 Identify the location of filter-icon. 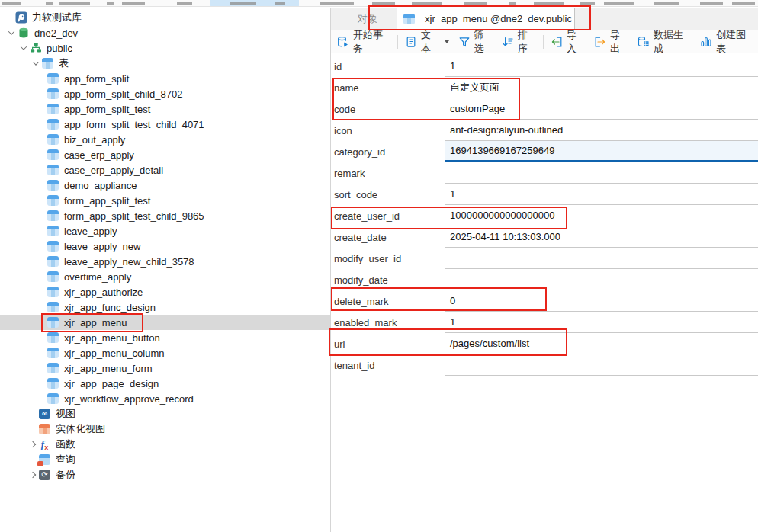
(464, 42).